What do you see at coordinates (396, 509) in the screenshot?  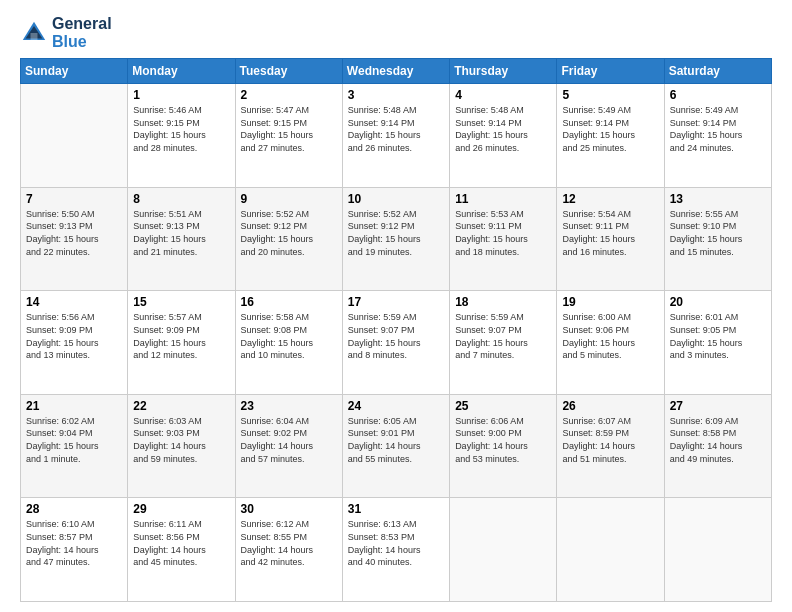 I see `day-number: 31` at bounding box center [396, 509].